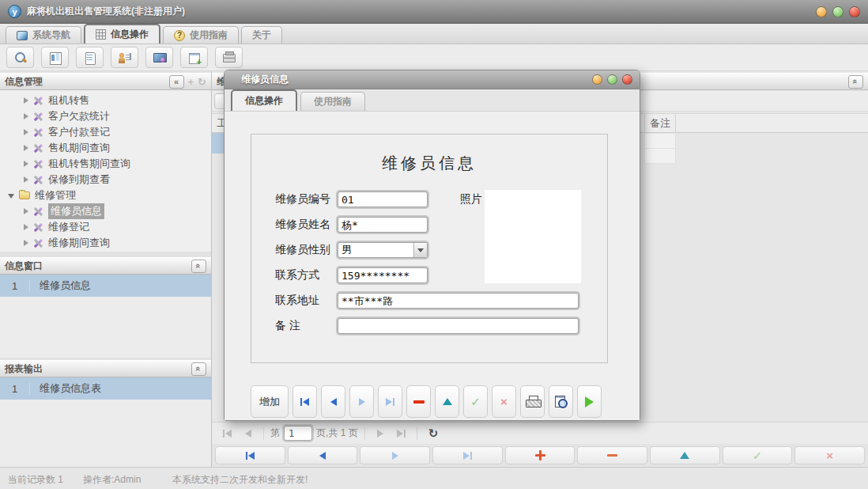  What do you see at coordinates (402, 434) in the screenshot?
I see `last-page-button` at bounding box center [402, 434].